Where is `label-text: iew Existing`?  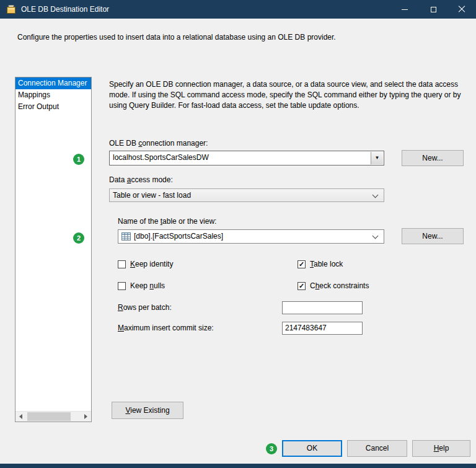
label-text: iew Existing is located at coordinates (150, 410).